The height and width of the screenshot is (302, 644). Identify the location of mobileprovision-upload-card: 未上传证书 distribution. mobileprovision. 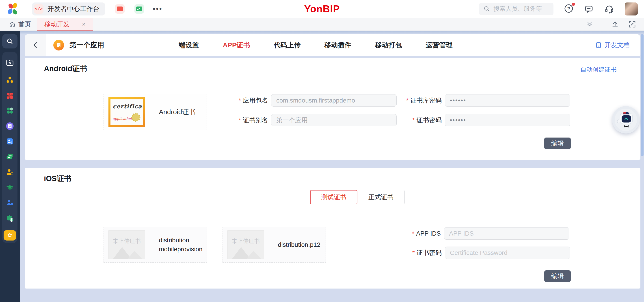
(155, 245).